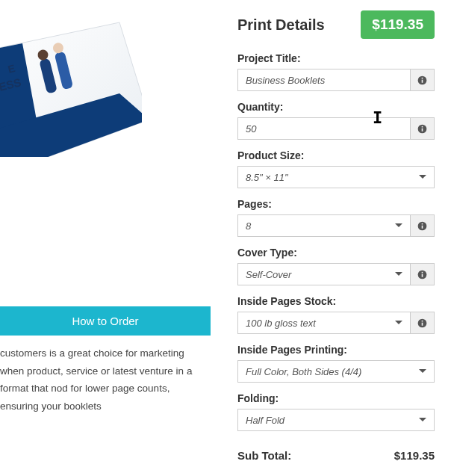  I want to click on project-title-input, so click(324, 80).